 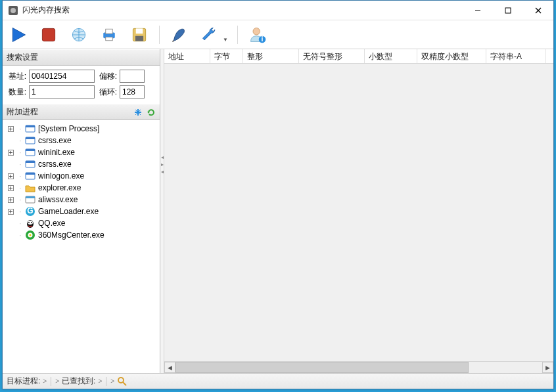 I want to click on process-list-label: 附加进程, so click(x=22, y=112).